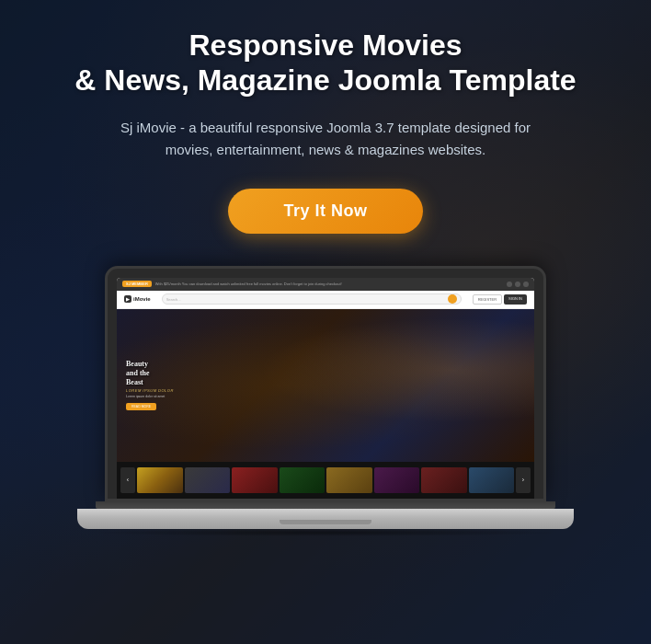 The image size is (651, 644). I want to click on page-title: Responsive Movies & News, Magazine Jooml…, so click(326, 63).